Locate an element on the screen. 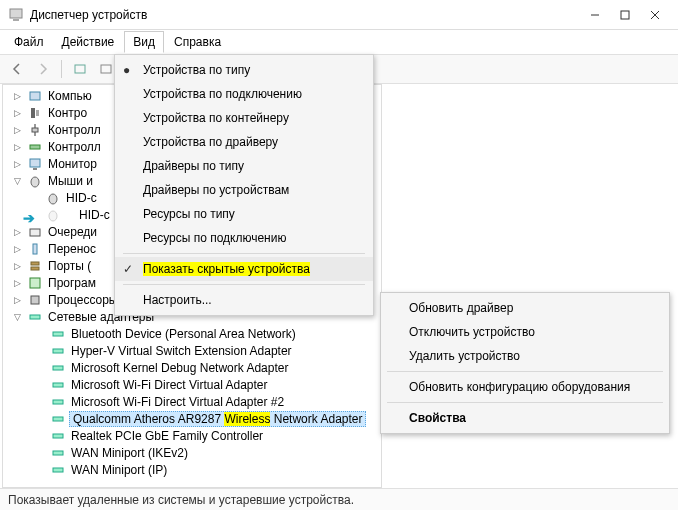 The image size is (678, 510). toolbar-icon is located at coordinates (80, 69).